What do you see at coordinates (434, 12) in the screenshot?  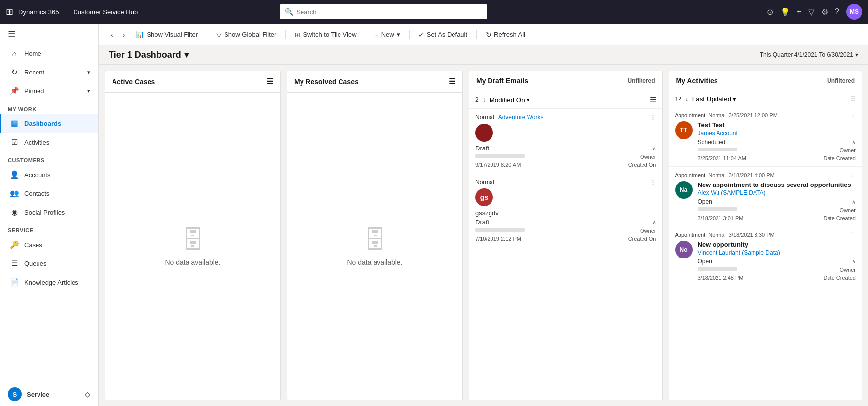 I see `top-nav: ⊞ Dynamics 365 Customer Service Hub 🔍 ⊙ …` at bounding box center [434, 12].